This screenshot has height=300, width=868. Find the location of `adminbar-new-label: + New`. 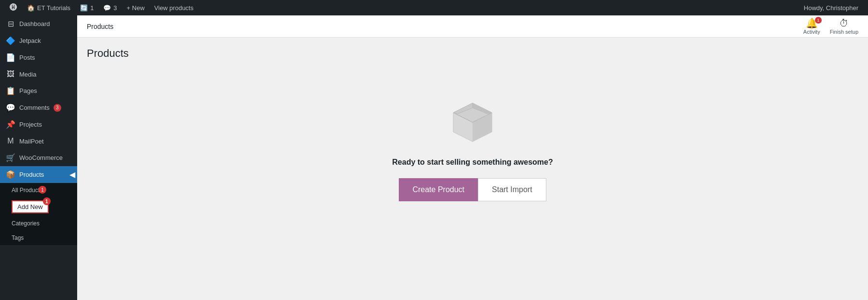

adminbar-new-label: + New is located at coordinates (136, 8).